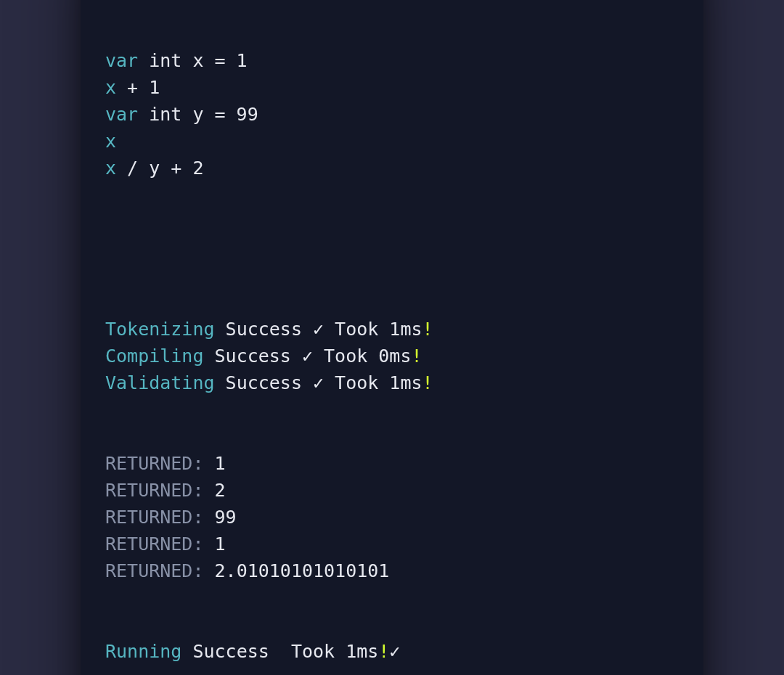  I want to click on compile-stages-block: Tokenizing Success ✓ Took 1ms!Compiling …, so click(392, 356).